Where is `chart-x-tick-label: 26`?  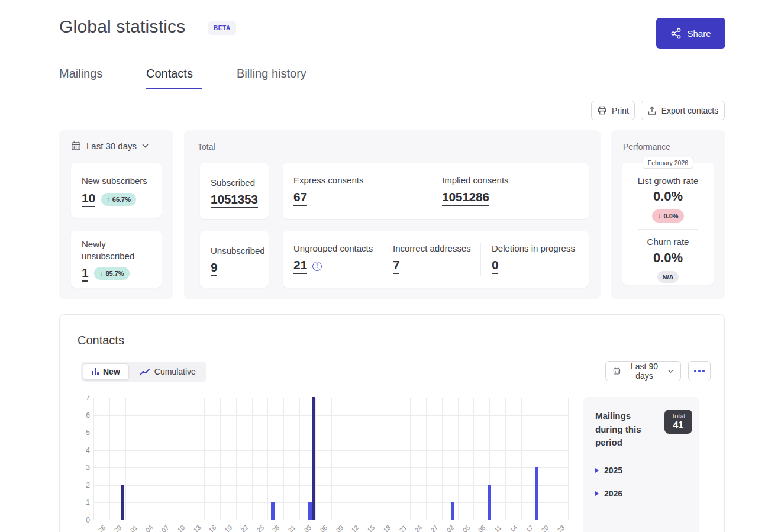 chart-x-tick-label: 26 is located at coordinates (102, 528).